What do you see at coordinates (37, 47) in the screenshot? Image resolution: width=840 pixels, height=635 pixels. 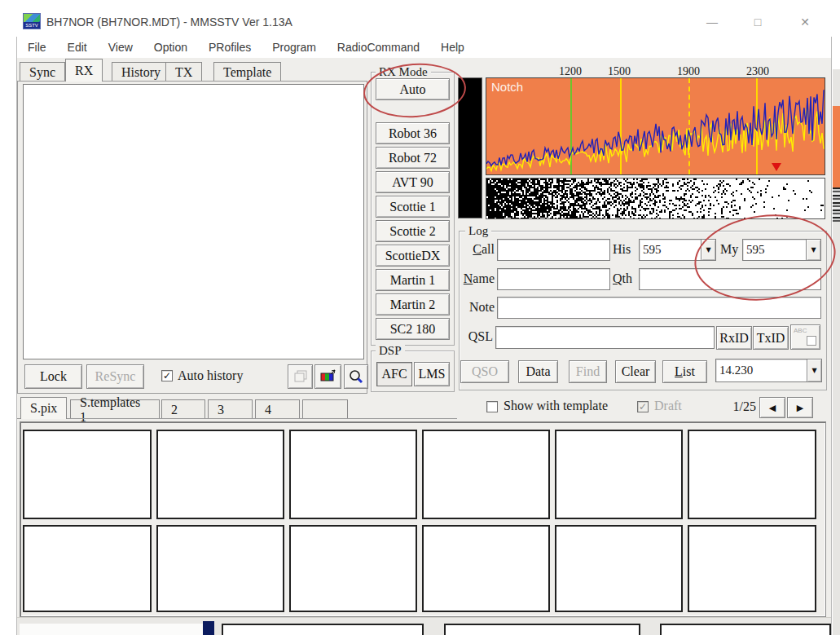 I see `menu-file: File` at bounding box center [37, 47].